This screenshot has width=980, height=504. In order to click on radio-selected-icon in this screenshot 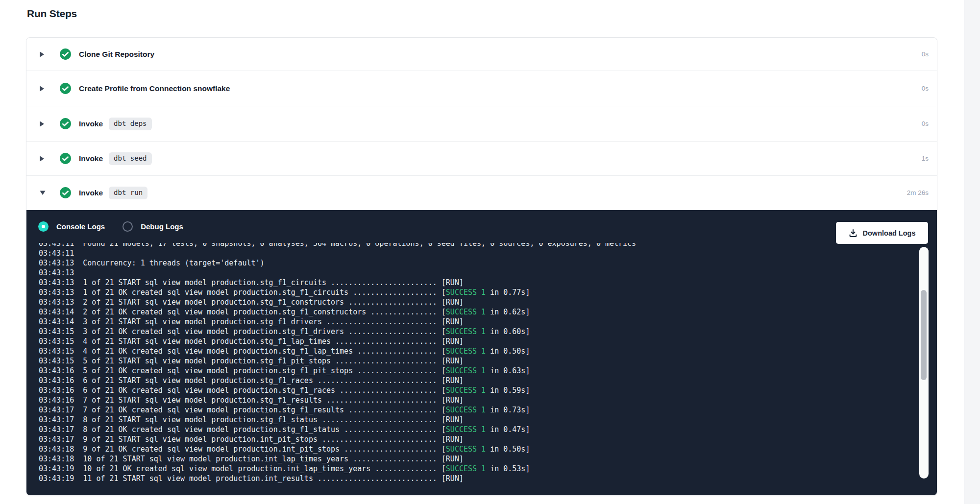, I will do `click(43, 226)`.